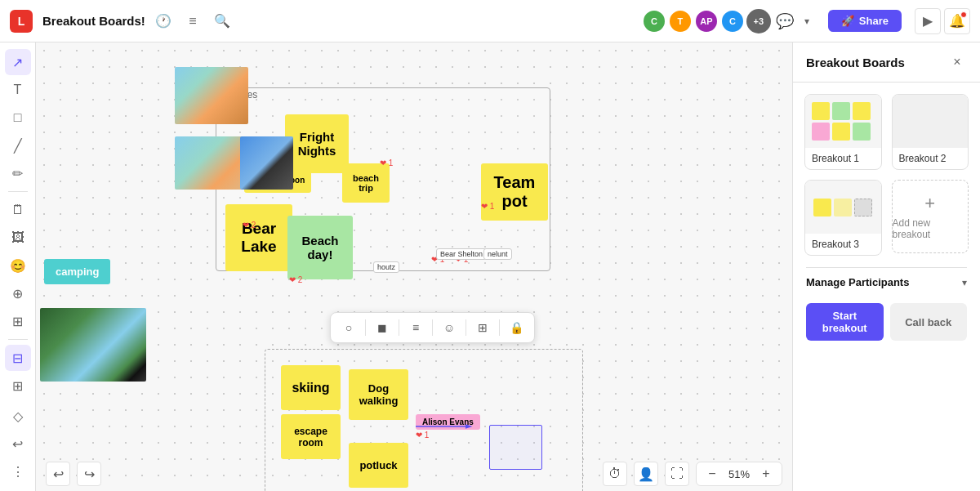  Describe the element at coordinates (18, 266) in the screenshot. I see `left-sidebar: ↗ T □ ╱ ✏ 🗒 🖼 😊 ⊕ ⊞ ⊟ ⊞ ◇ ↩ ⋮` at that location.